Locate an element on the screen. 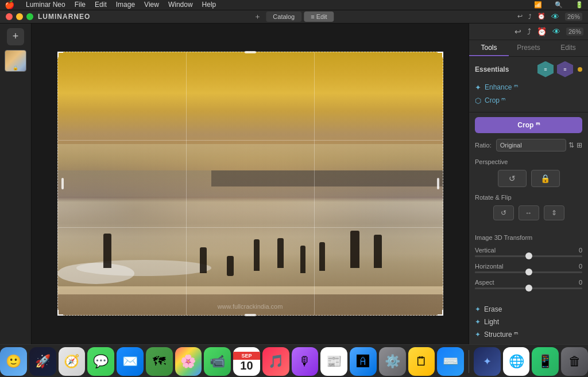  dock-notes: 🗒 is located at coordinates (421, 362).